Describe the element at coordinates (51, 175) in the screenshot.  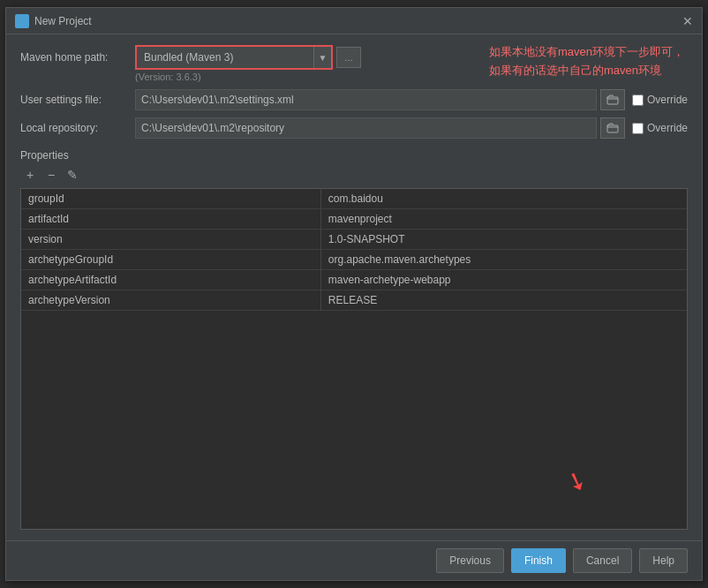
I see `remove-property-button: −` at that location.